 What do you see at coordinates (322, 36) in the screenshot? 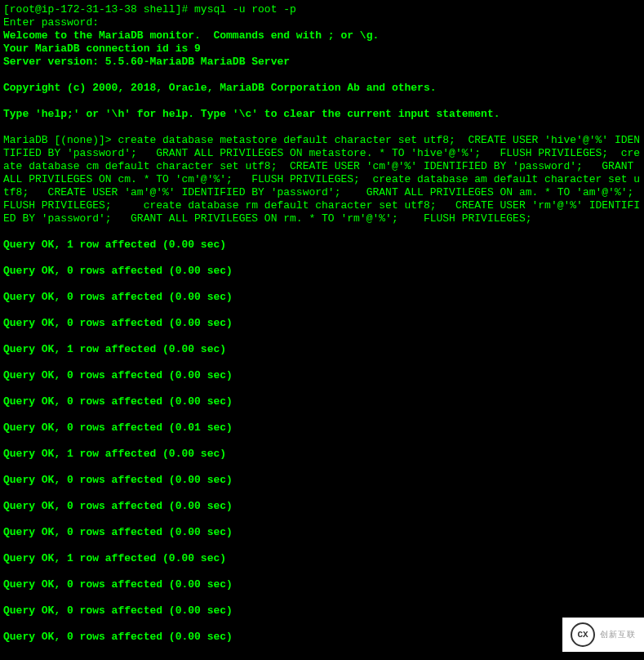
I see `welcome-line: Welcome to the MariaDB monitor. Commands…` at bounding box center [322, 36].